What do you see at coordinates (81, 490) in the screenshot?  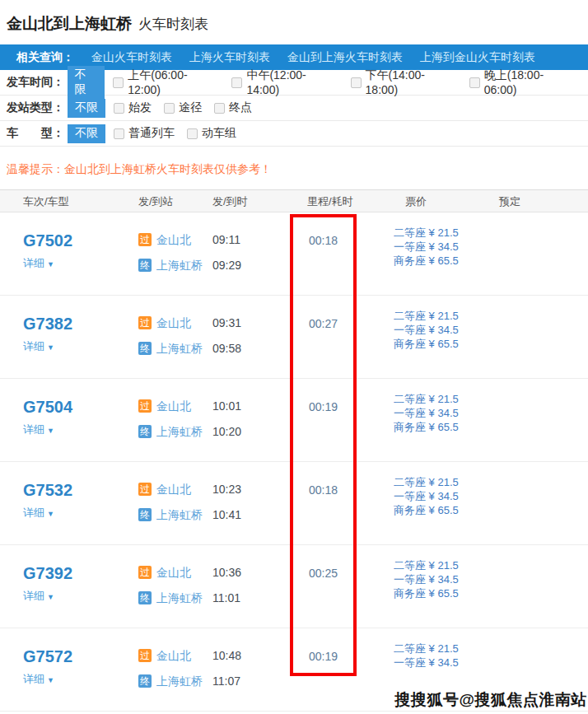 I see `train-number-link: G7532` at bounding box center [81, 490].